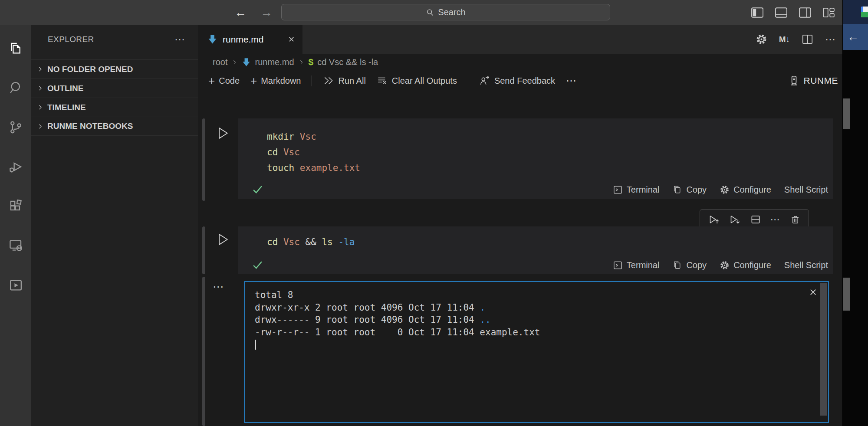 This screenshot has width=868, height=426. What do you see at coordinates (243, 39) in the screenshot?
I see `tab-label: runme.md` at bounding box center [243, 39].